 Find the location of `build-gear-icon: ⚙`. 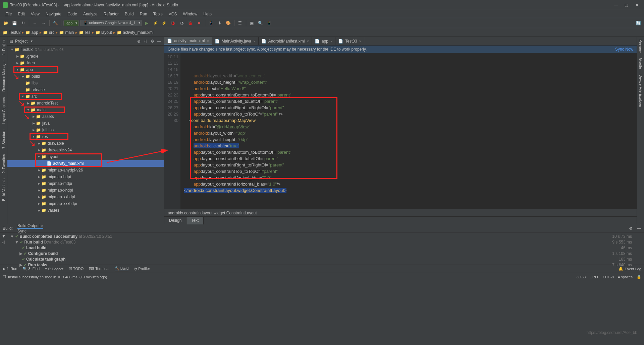

build-gear-icon: ⚙ is located at coordinates (631, 228).